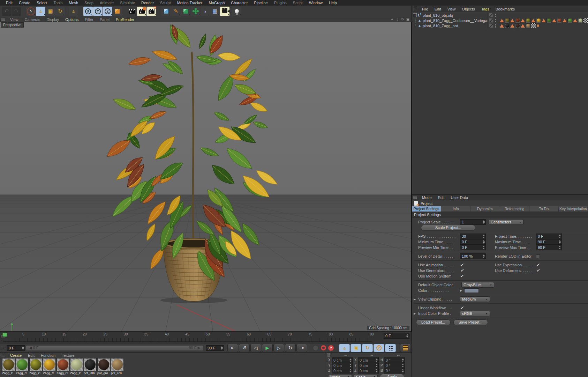  Describe the element at coordinates (31, 355) in the screenshot. I see `material-menu-edit: Edit` at that location.